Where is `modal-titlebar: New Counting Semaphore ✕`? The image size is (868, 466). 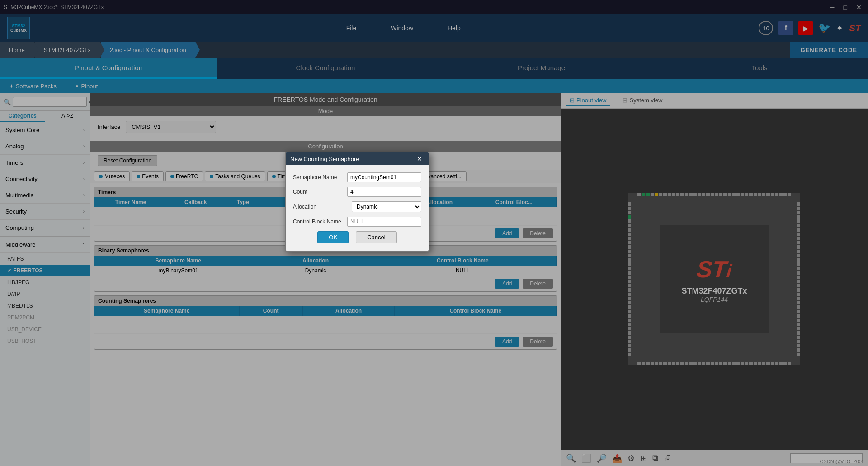 modal-titlebar: New Counting Semaphore ✕ is located at coordinates (357, 159).